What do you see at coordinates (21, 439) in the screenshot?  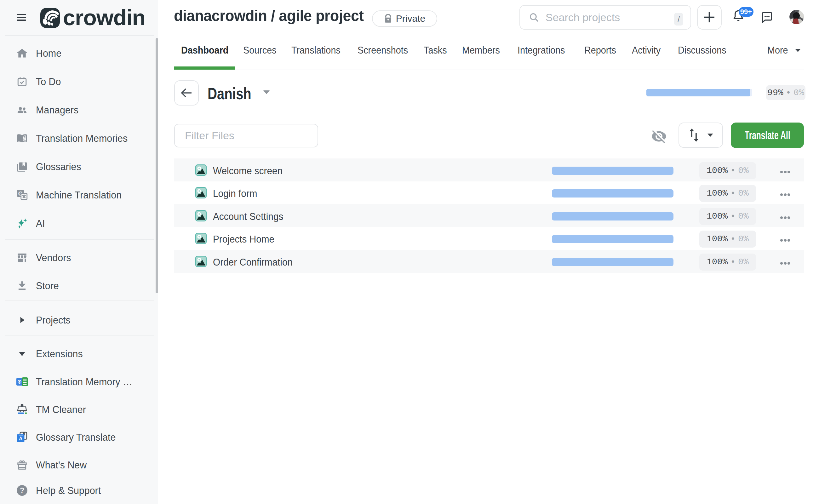 I see `svg-text: A` at bounding box center [21, 439].